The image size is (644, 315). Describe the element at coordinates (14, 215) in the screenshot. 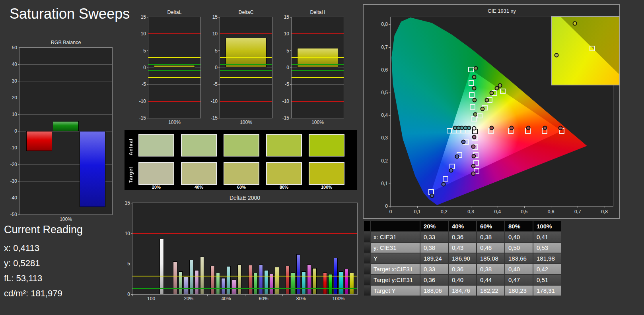

I see `y-tick-label: -50` at that location.